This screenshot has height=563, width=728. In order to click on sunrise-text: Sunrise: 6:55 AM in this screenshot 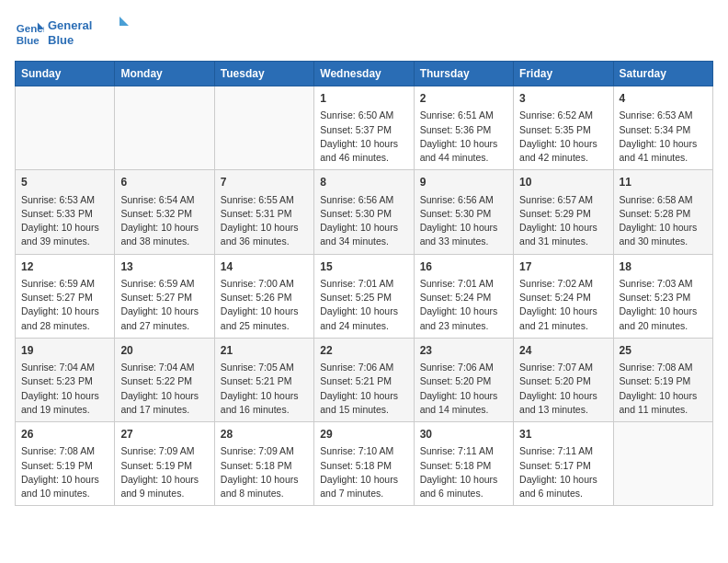, I will do `click(257, 200)`.